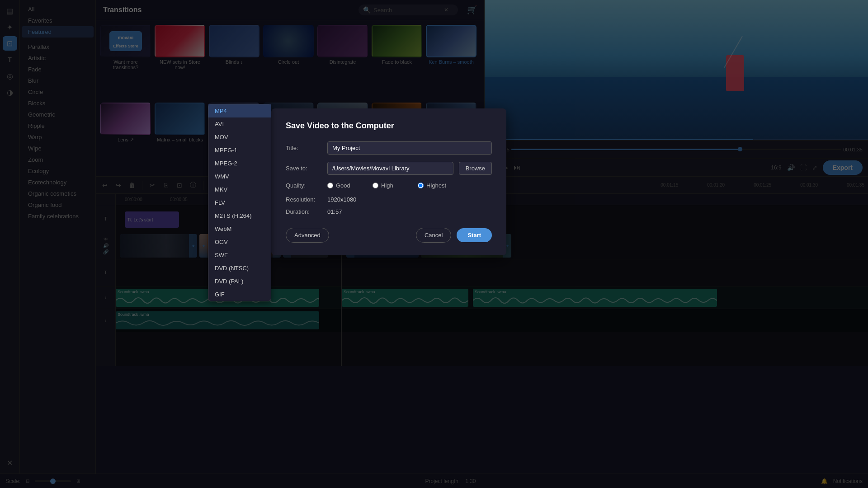 Image resolution: width=868 pixels, height=488 pixels. What do you see at coordinates (240, 229) in the screenshot?
I see `format-webm: WebM` at bounding box center [240, 229].